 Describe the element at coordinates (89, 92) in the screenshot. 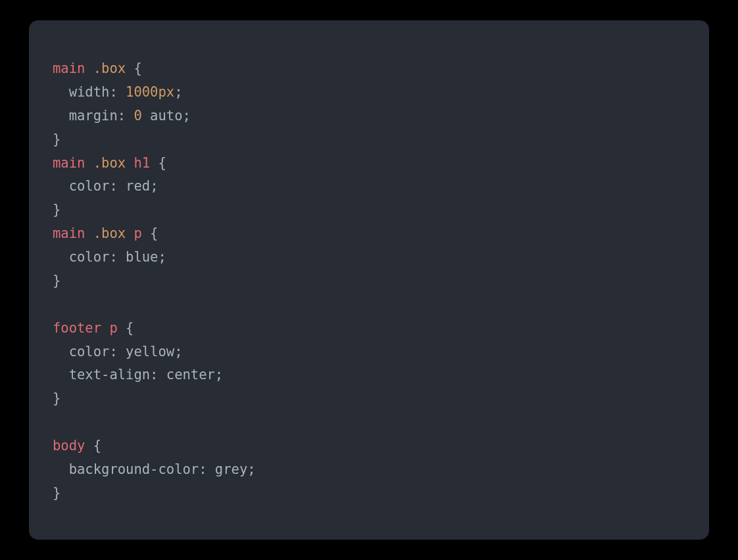

I see `code-token: width` at that location.